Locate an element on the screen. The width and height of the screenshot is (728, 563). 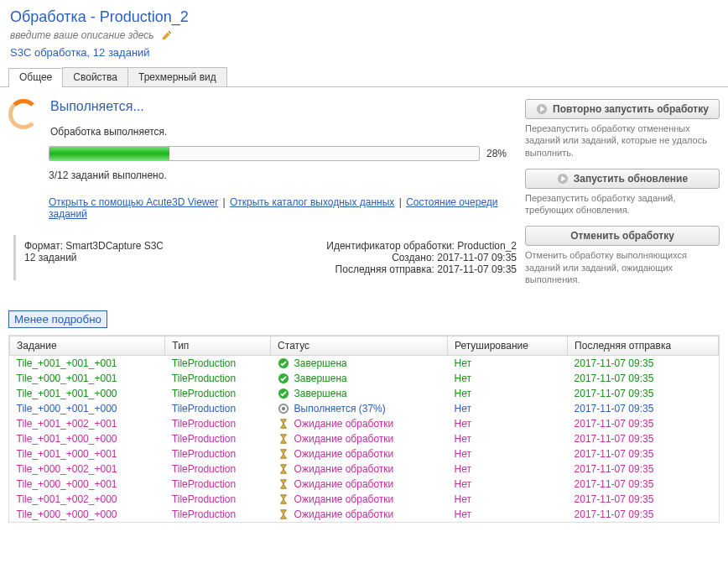
table-row: Tile_+001_+000_+000TileProductionОжидани… is located at coordinates (364, 439).